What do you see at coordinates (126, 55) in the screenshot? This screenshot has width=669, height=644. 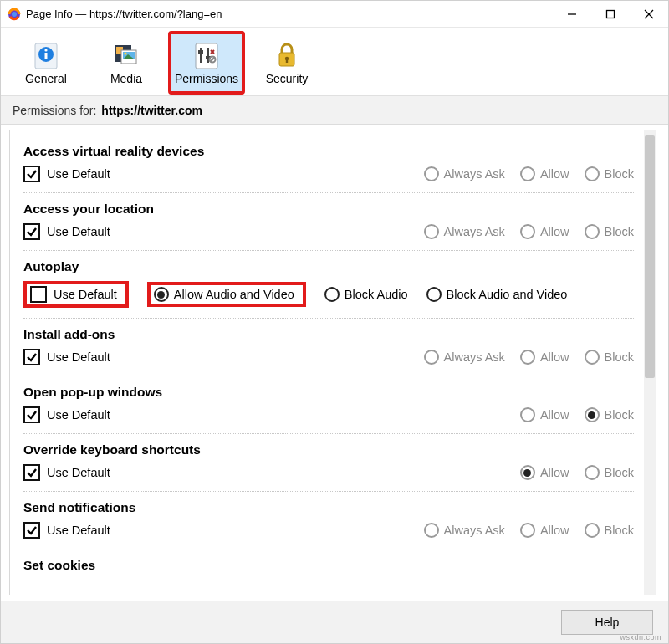 I see `media-icon` at bounding box center [126, 55].